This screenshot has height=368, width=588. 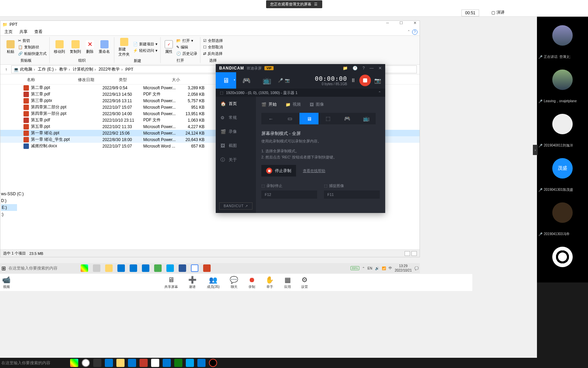 What do you see at coordinates (40, 80) in the screenshot?
I see `column-name: 名称` at bounding box center [40, 80].